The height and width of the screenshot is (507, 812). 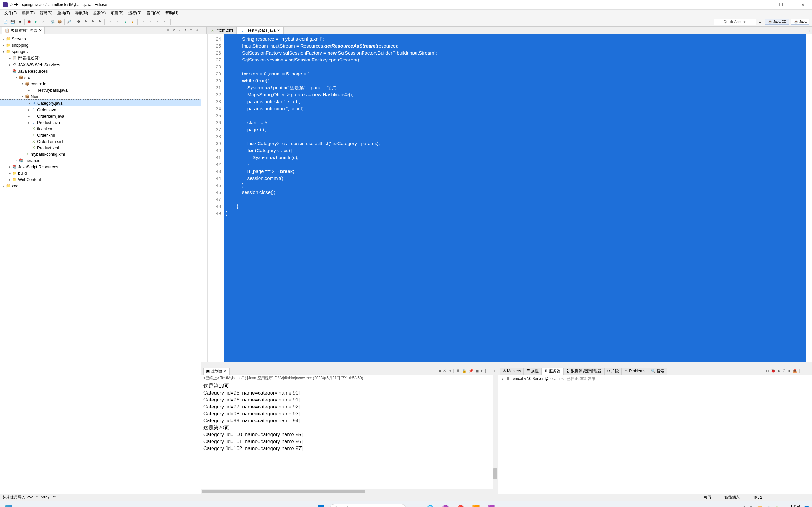 What do you see at coordinates (795, 371) in the screenshot?
I see `publish-icon: 📤` at bounding box center [795, 371].